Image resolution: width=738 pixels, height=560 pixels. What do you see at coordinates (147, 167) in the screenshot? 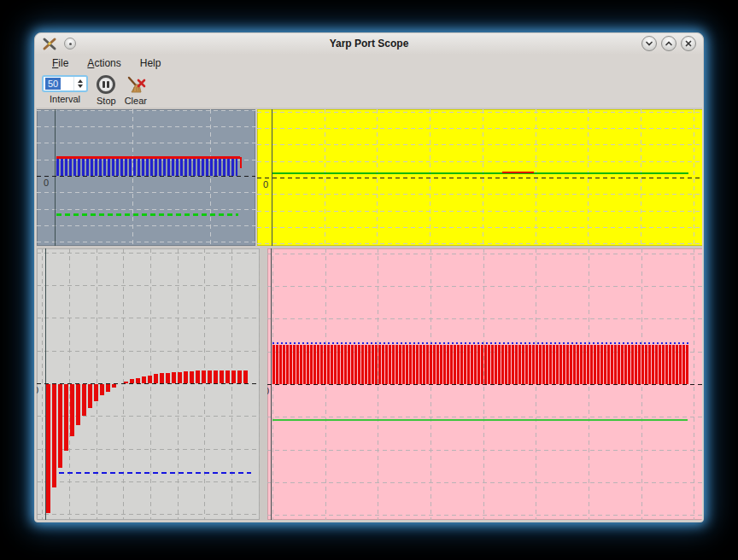
I see `series-blue-square-wave` at bounding box center [147, 167].